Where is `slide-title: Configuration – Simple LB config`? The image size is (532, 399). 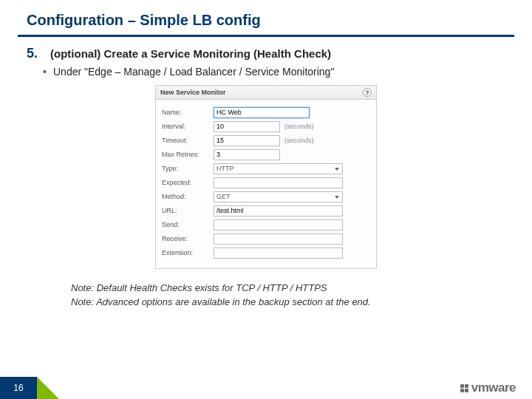 slide-title: Configuration – Simple LB config is located at coordinates (266, 18).